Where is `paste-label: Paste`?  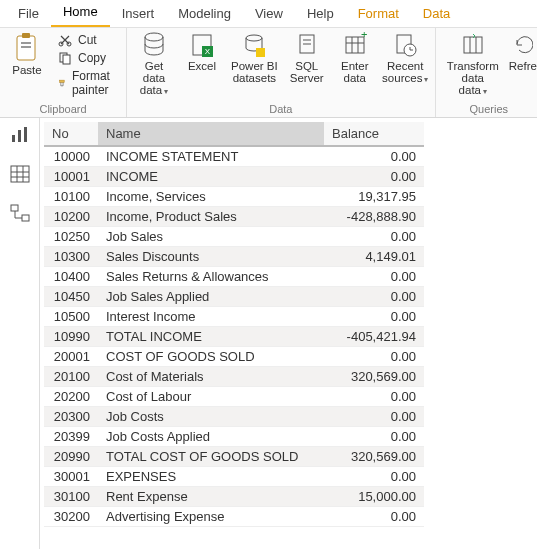
paste-label: Paste is located at coordinates (26, 70).